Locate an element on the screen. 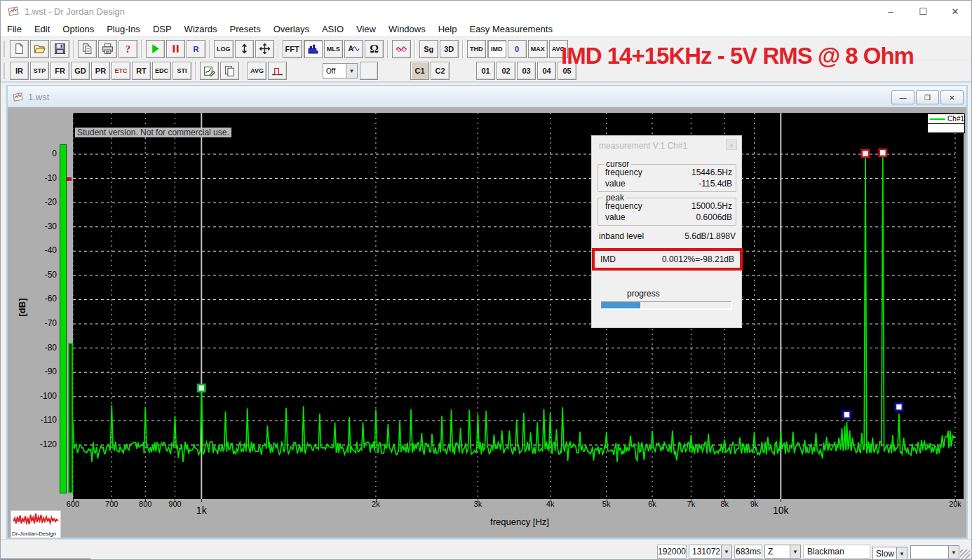 The height and width of the screenshot is (560, 972). smoothing-combo: Off▼ is located at coordinates (340, 71).